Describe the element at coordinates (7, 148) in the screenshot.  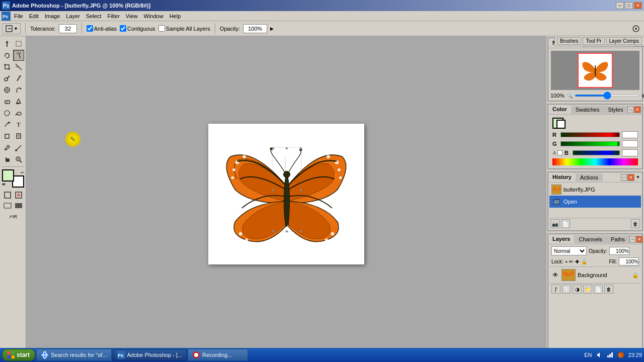
I see `eyedropper-tool` at that location.